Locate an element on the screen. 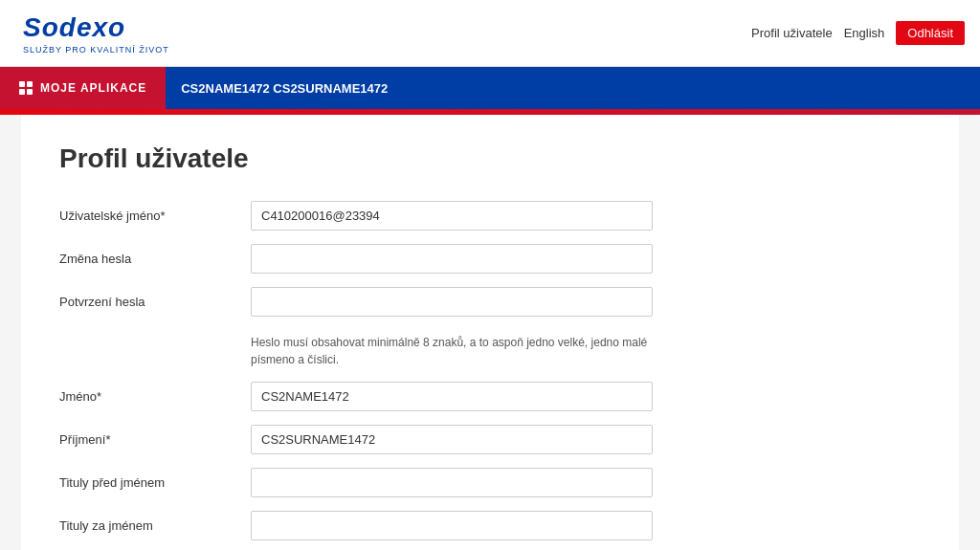  password-hint: Heslo musí obsahovat minimálně 8 znaků, … is located at coordinates (452, 351).